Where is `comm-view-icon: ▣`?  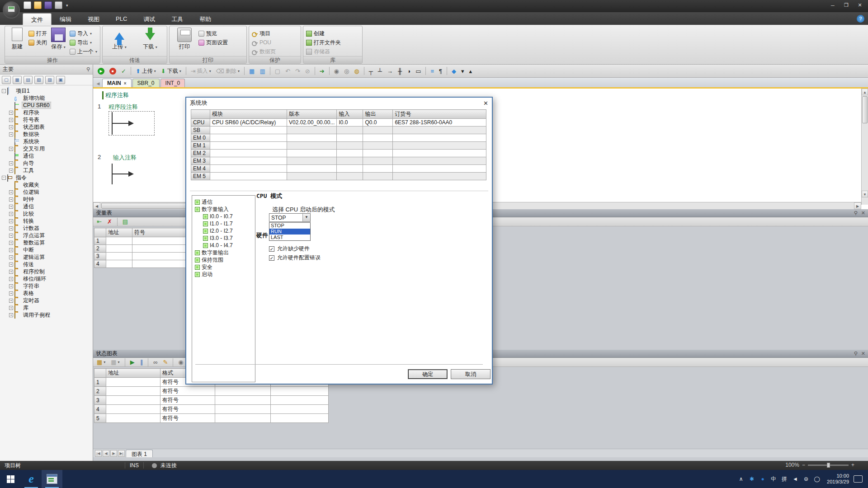
comm-view-icon: ▣ is located at coordinates (61, 80).